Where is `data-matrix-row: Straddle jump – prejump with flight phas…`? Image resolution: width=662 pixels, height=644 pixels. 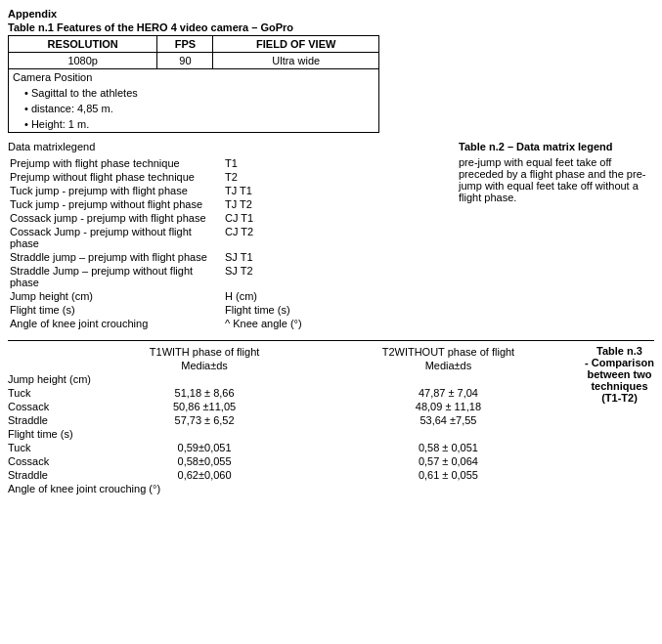 data-matrix-row: Straddle jump – prejump with flight phas… is located at coordinates (229, 257).